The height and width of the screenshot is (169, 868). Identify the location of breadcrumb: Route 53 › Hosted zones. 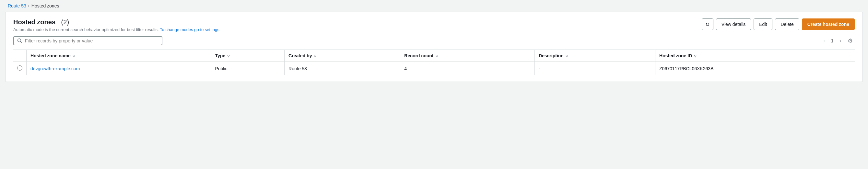
(434, 6).